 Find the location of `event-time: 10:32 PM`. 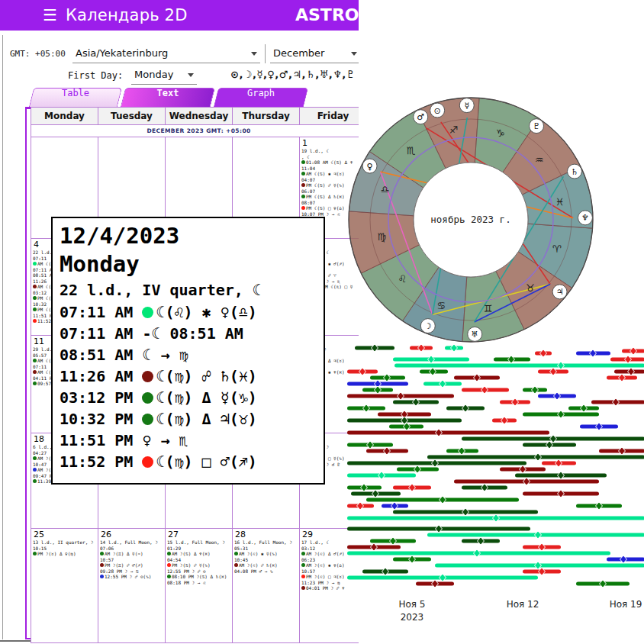

event-time: 10:32 PM is located at coordinates (101, 419).